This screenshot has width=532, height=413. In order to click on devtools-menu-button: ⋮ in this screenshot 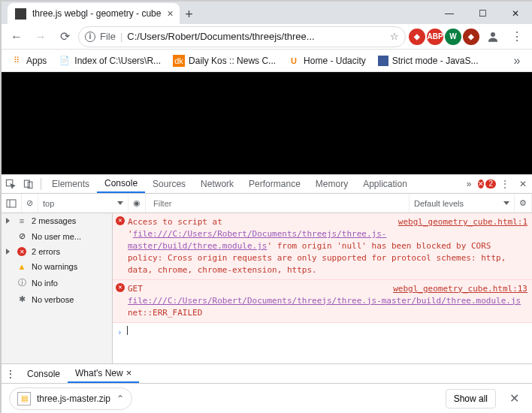, I will do `click(505, 184)`.